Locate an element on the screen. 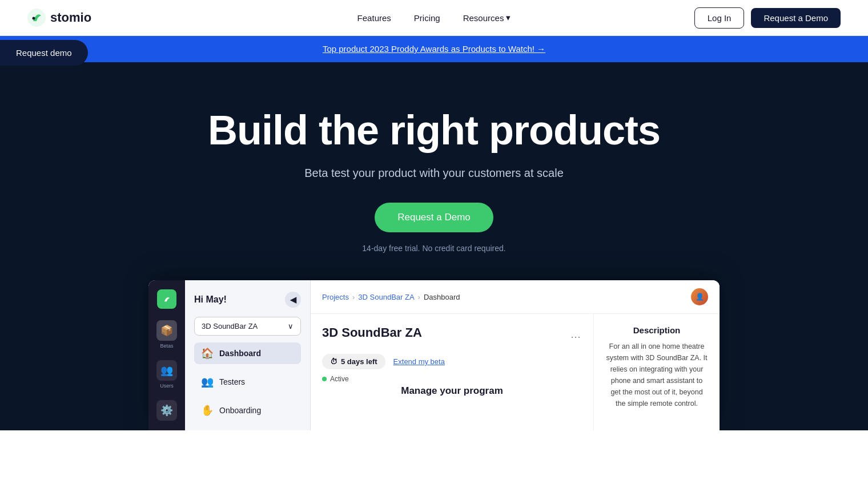 The height and width of the screenshot is (488, 868). settings-icon: ⚙️ is located at coordinates (167, 410).